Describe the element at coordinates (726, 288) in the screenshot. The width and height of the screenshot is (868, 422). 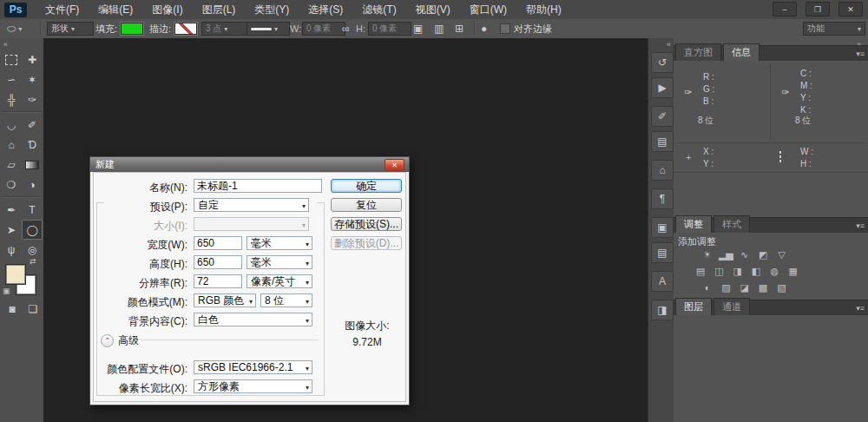
I see `posterize-icon: ▨` at that location.